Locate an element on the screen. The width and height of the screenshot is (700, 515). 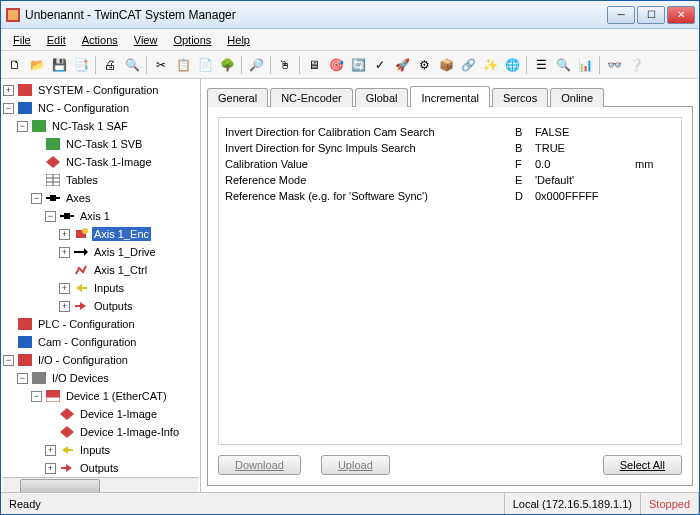
window-title: Unbenannt - TwinCAT System Manager is located at coordinates (316, 15).